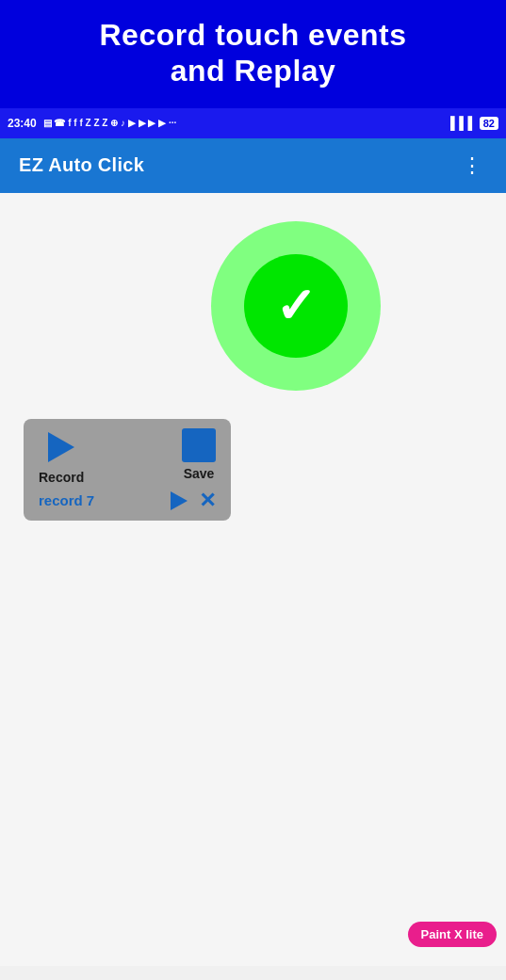  Describe the element at coordinates (81, 166) in the screenshot. I see `app-title: EZ Auto Click` at that location.